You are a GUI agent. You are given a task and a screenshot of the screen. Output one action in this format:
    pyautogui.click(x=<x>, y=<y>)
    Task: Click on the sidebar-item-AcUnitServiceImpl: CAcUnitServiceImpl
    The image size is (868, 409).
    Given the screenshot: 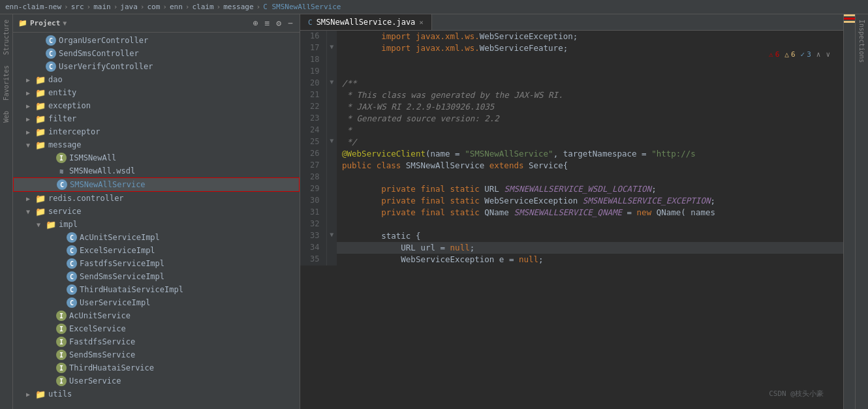 What is the action you would take?
    pyautogui.click(x=157, y=237)
    